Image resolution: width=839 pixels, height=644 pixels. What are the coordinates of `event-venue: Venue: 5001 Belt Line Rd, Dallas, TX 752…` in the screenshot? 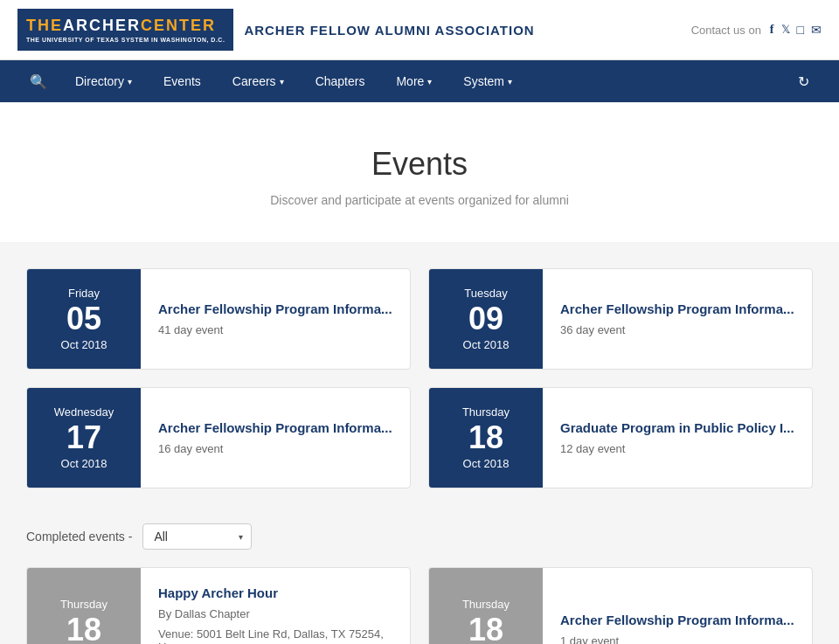 It's located at (275, 636).